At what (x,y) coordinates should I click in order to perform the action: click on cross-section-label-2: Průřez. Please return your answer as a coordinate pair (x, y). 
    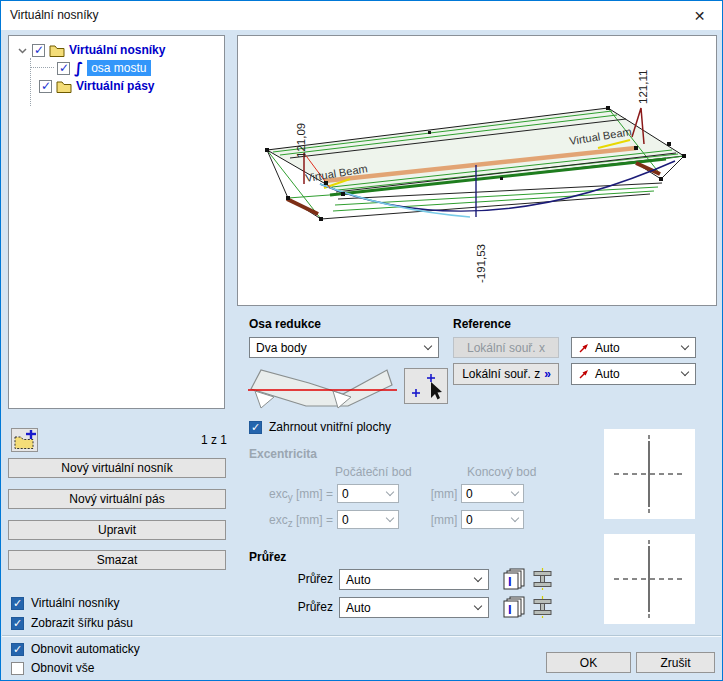
    Looking at the image, I should click on (305, 607).